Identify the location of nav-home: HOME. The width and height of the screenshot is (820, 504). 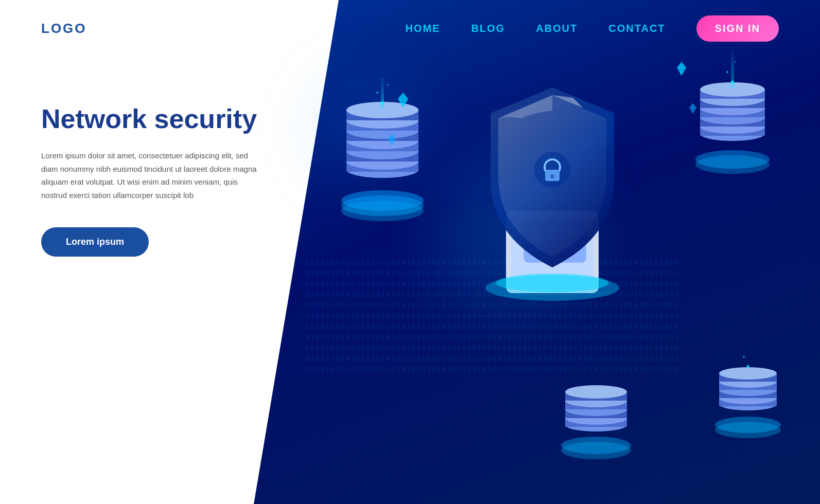
(423, 29).